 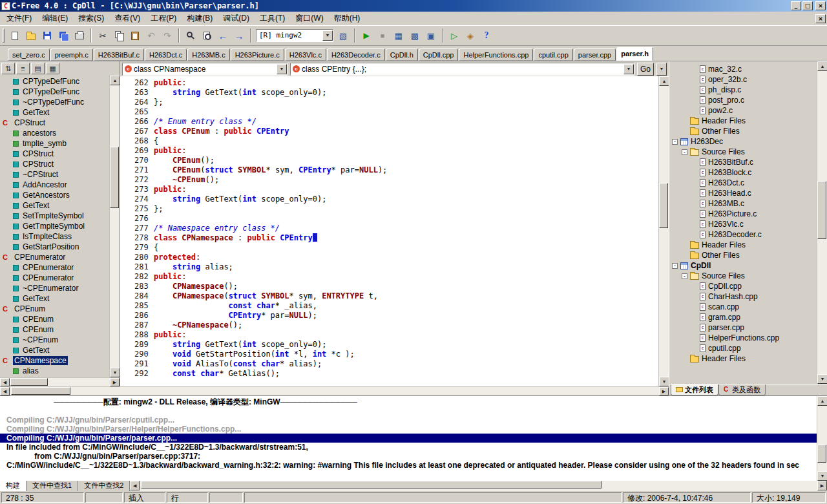 I want to click on symbol-tree-hscrollbar: ◀ ▶, so click(x=59, y=382).